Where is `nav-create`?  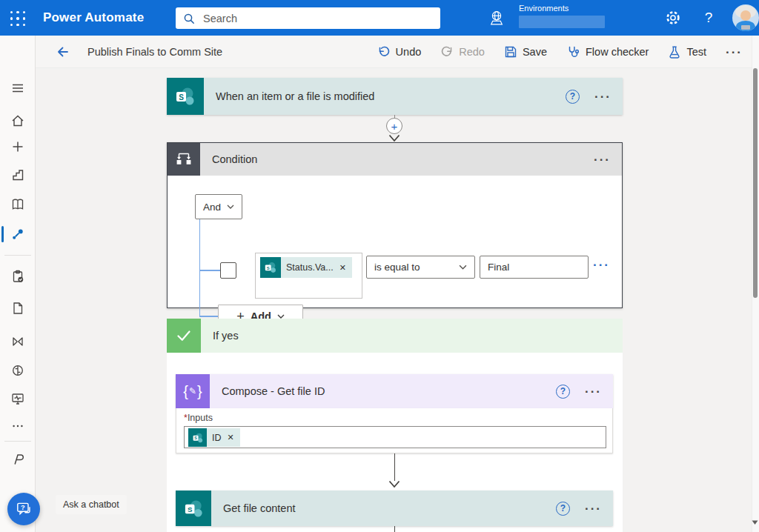 nav-create is located at coordinates (18, 147).